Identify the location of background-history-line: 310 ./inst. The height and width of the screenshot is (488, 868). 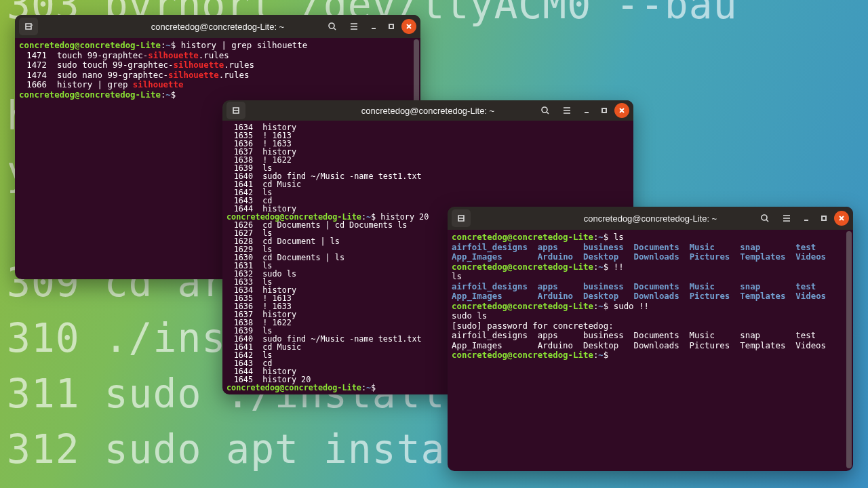
(129, 338).